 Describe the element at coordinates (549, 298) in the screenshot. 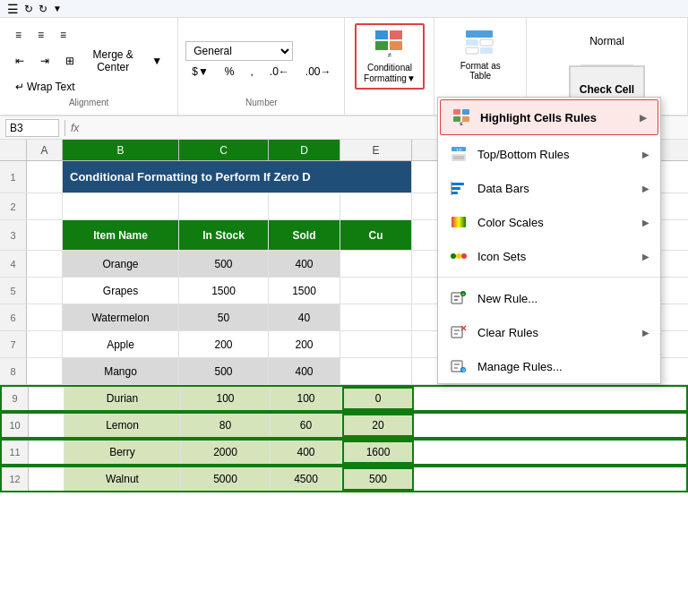

I see `menu-item-new-rule: + New Rule...` at that location.